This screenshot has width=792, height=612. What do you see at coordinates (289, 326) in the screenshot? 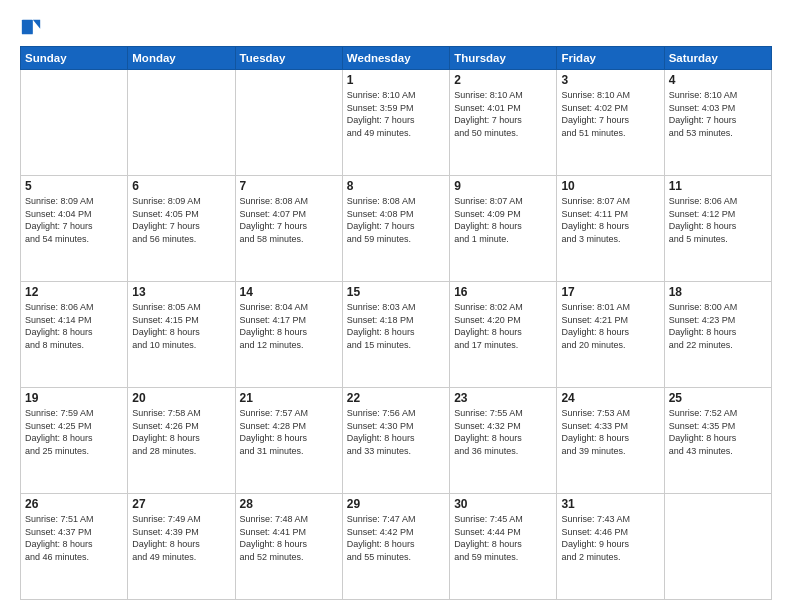
I see `cell-info: Sunrise: 8:04 AM Sunset: 4:17 PM Dayligh…` at bounding box center [289, 326].